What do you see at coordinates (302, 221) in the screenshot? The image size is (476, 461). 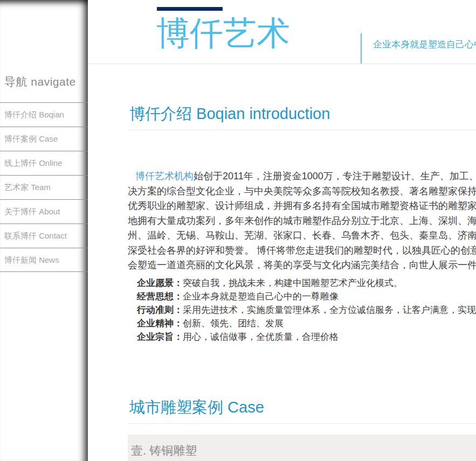 I see `paragraph-line: 地拥有大量成功案列，多年来创作的城市雕塑作品分别立于北京、上海、深圳、海口、平潭…` at bounding box center [302, 221].